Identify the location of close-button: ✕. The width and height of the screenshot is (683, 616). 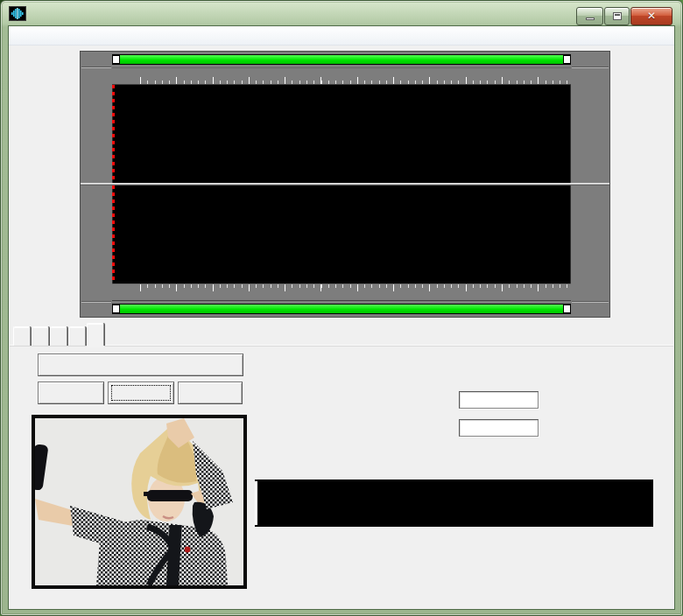
(651, 16).